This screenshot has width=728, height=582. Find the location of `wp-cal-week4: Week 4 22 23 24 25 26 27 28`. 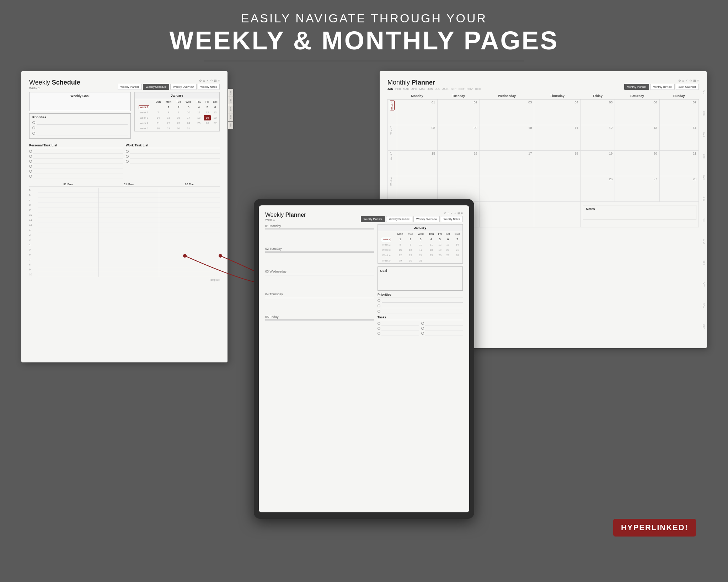

wp-cal-week4: Week 4 22 23 24 25 26 27 28 is located at coordinates (420, 255).